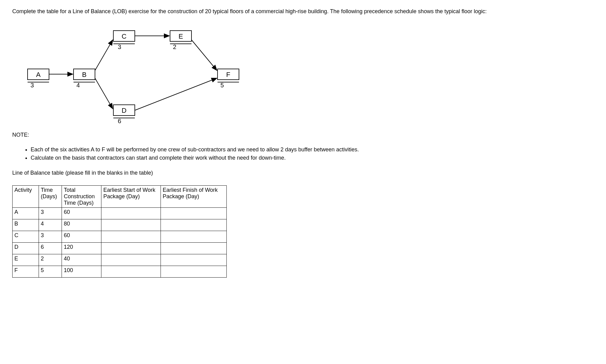 The width and height of the screenshot is (606, 364). I want to click on table-row: A 3 60, so click(119, 213).